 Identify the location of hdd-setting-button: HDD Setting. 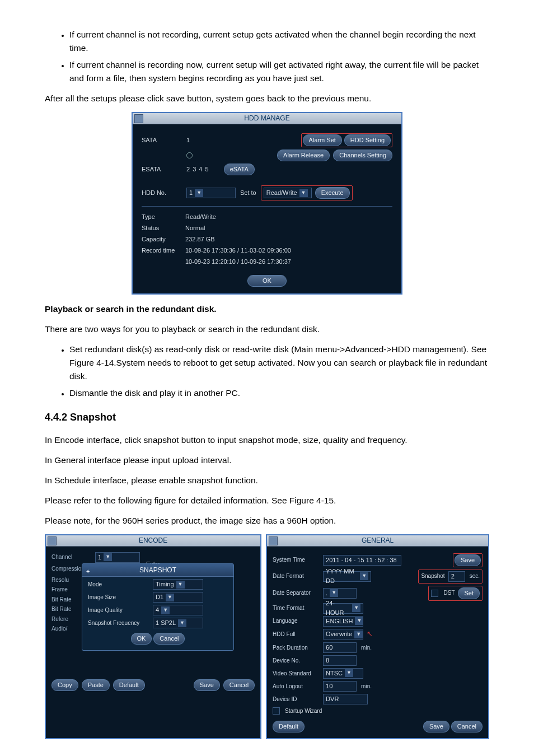
(367, 140).